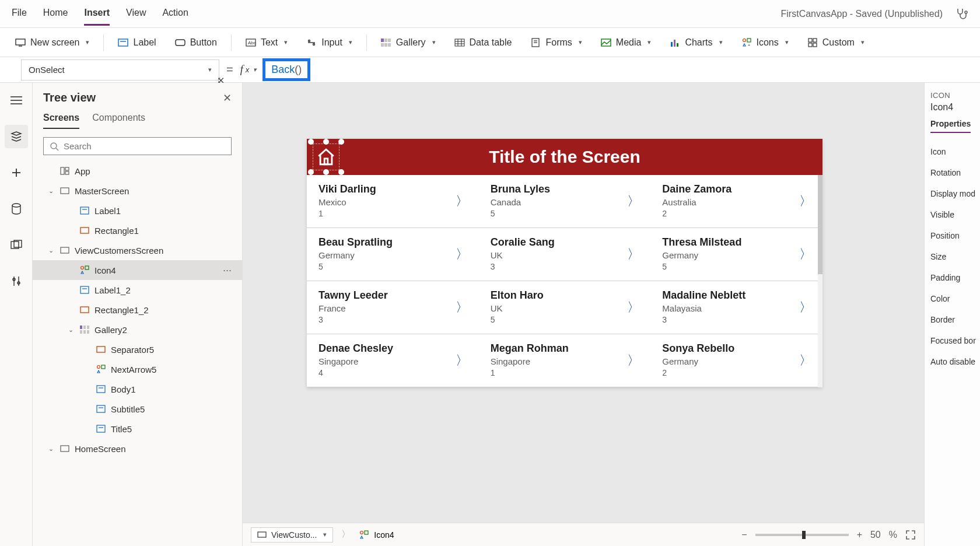 This screenshot has height=546, width=980. Describe the element at coordinates (836, 43) in the screenshot. I see `custom-button: Custom▾` at that location.